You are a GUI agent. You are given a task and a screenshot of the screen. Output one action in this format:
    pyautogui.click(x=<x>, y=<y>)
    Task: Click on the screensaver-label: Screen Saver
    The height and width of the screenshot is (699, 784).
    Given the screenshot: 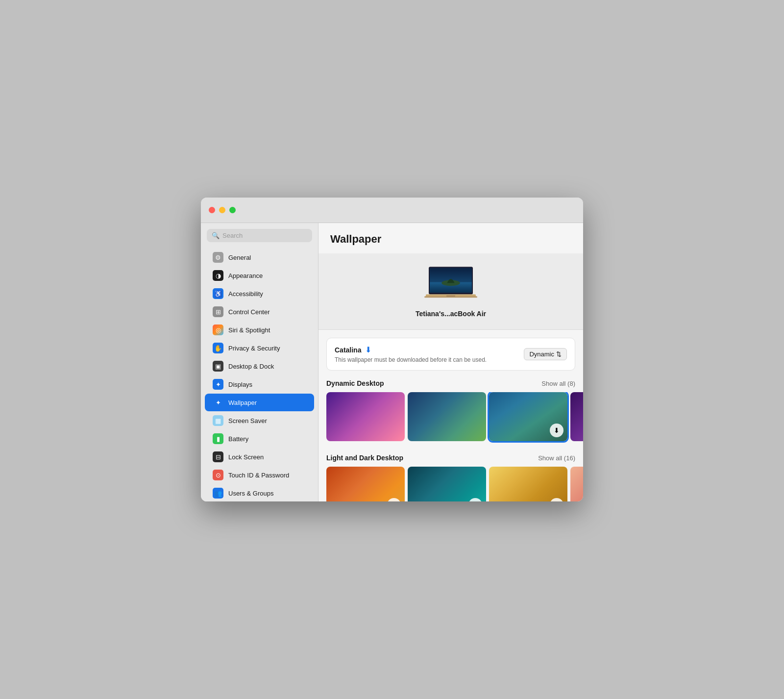 What is the action you would take?
    pyautogui.click(x=248, y=421)
    